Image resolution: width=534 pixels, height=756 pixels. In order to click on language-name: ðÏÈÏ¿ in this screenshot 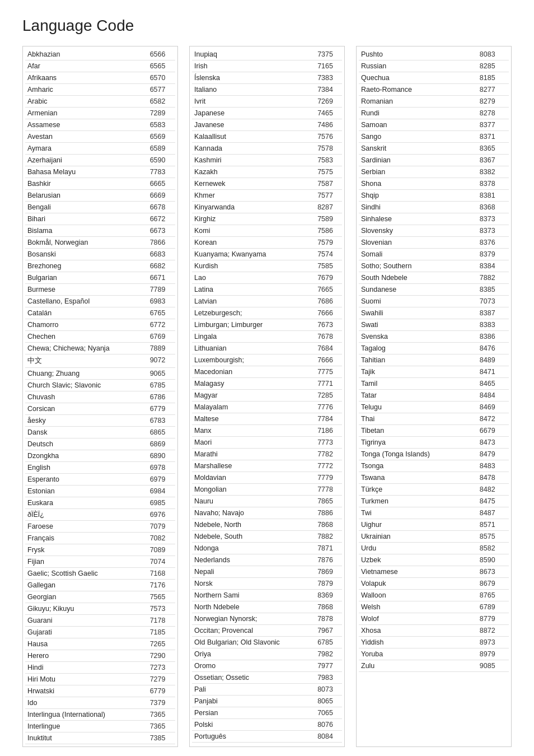, I will do `click(86, 515)`.